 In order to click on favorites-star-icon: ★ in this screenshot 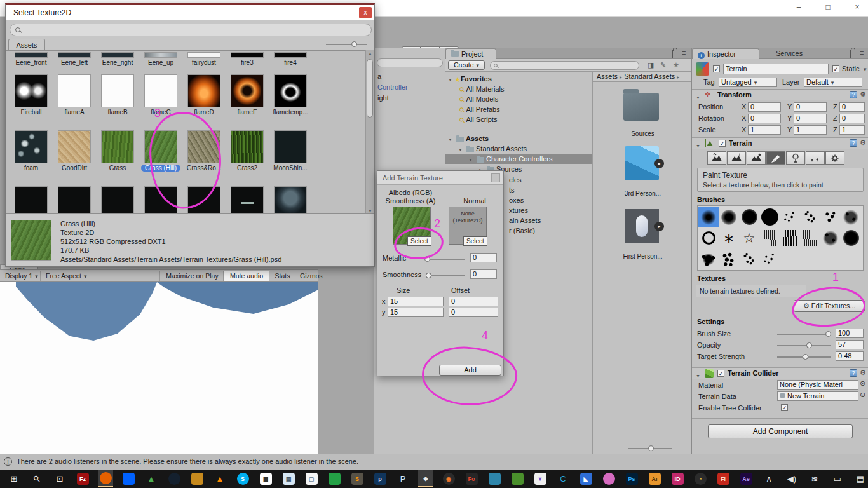, I will do `click(676, 65)`.